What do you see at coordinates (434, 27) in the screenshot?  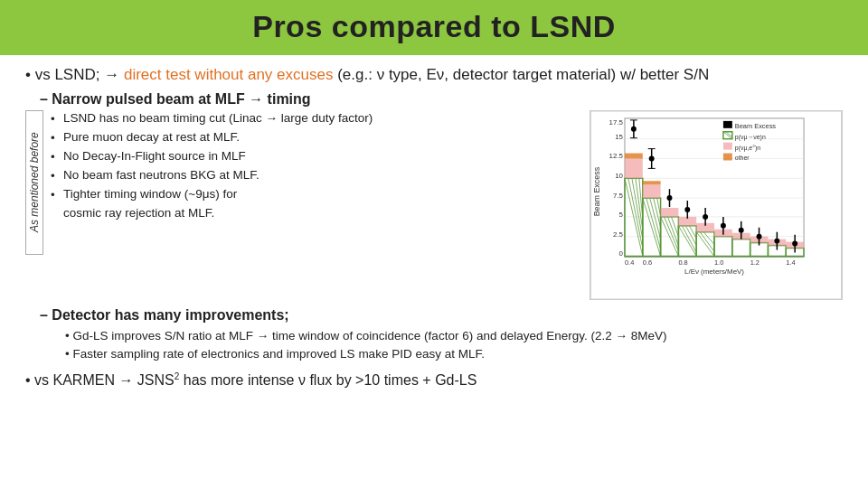 I see `header-bar: Pros compared to LSND` at bounding box center [434, 27].